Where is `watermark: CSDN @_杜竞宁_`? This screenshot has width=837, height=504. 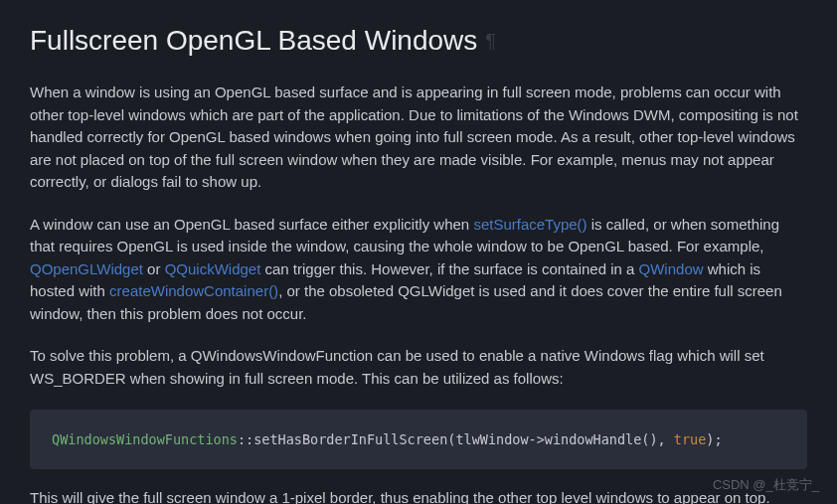 watermark: CSDN @_杜竞宁_ is located at coordinates (765, 485).